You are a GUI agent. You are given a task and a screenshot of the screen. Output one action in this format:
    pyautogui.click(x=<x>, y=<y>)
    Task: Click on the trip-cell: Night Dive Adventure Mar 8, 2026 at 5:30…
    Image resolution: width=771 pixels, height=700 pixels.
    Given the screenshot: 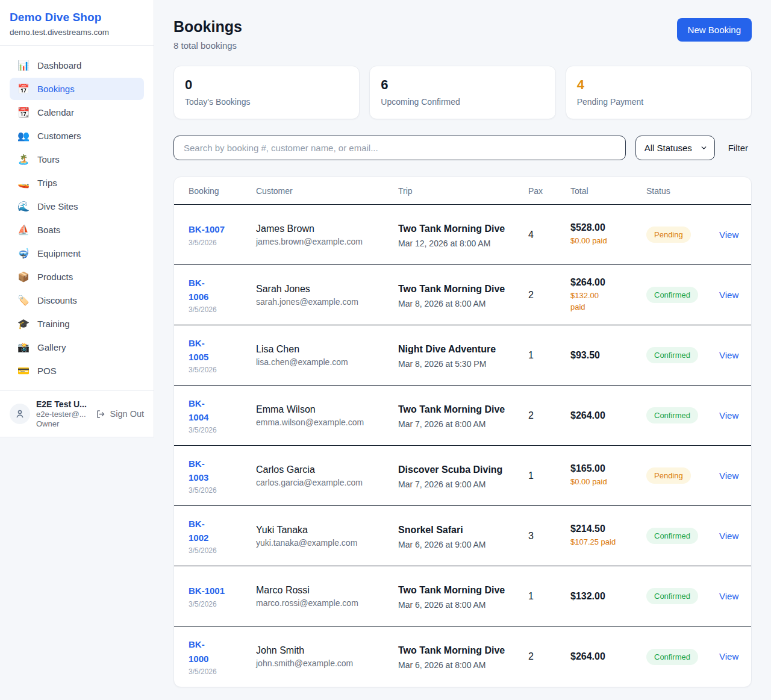 What is the action you would take?
    pyautogui.click(x=463, y=355)
    